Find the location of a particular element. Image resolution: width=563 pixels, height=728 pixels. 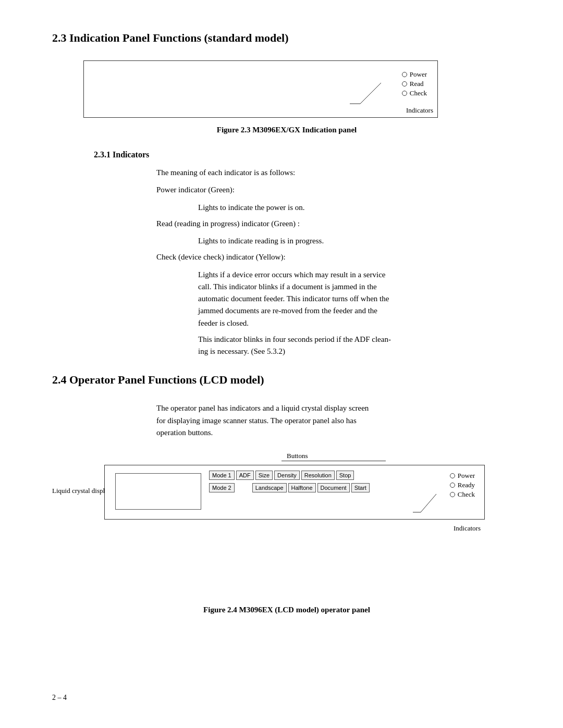

power-indicator-heading: Power indicator (Green): is located at coordinates (339, 190).